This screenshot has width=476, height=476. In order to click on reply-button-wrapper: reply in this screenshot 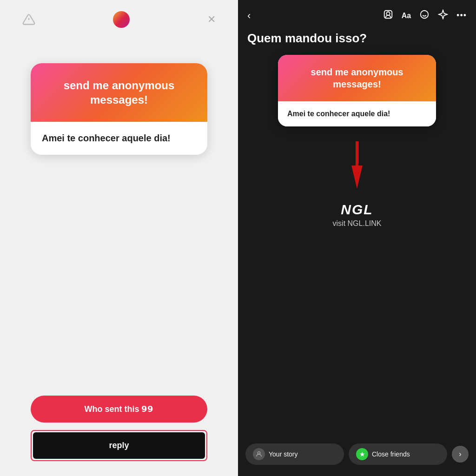, I will do `click(119, 445)`.